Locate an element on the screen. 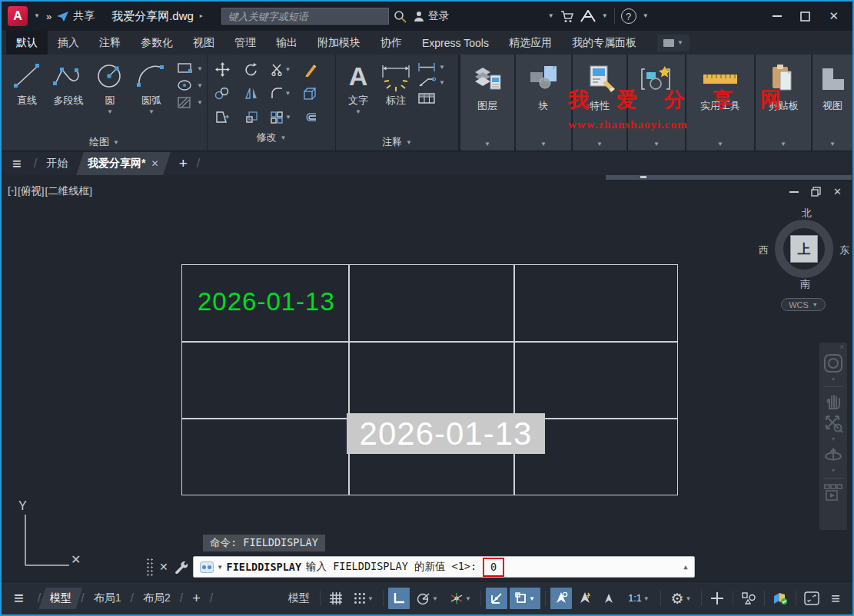 Image resolution: width=854 pixels, height=616 pixels. window-restore-button is located at coordinates (806, 17).